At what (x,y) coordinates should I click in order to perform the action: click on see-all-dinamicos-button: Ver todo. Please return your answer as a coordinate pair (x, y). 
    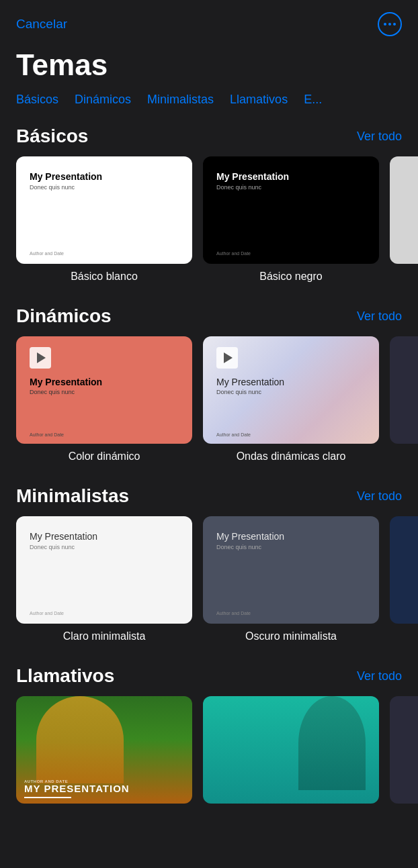
    Looking at the image, I should click on (379, 317).